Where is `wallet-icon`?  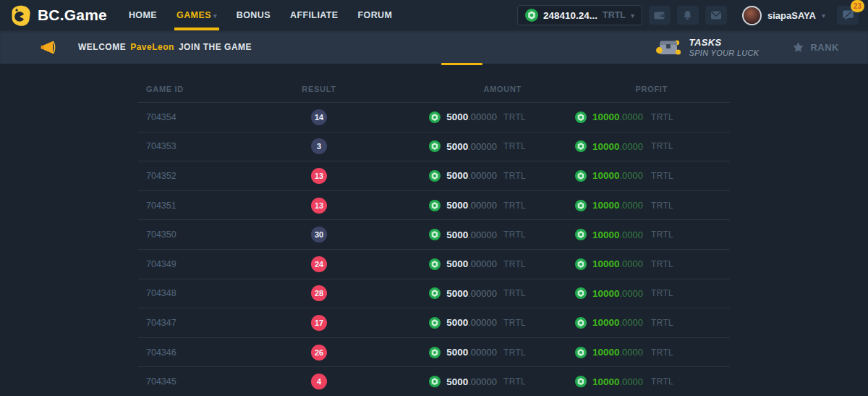 wallet-icon is located at coordinates (660, 15).